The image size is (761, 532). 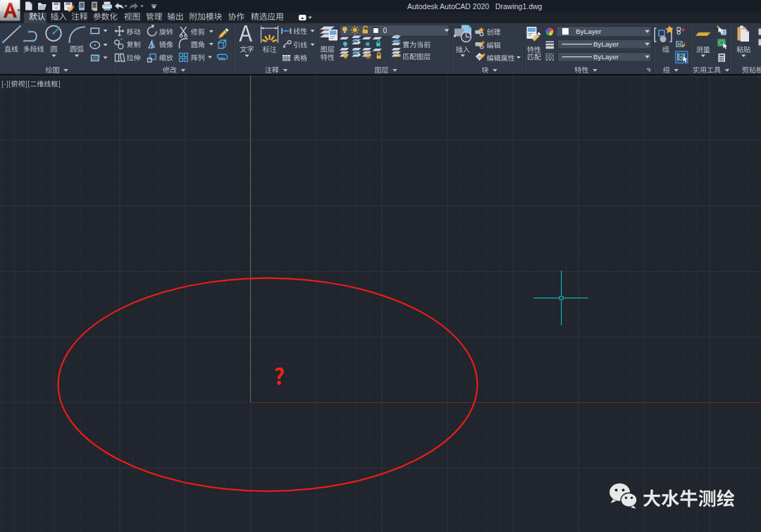 I want to click on svg-text: 0, so click(x=385, y=31).